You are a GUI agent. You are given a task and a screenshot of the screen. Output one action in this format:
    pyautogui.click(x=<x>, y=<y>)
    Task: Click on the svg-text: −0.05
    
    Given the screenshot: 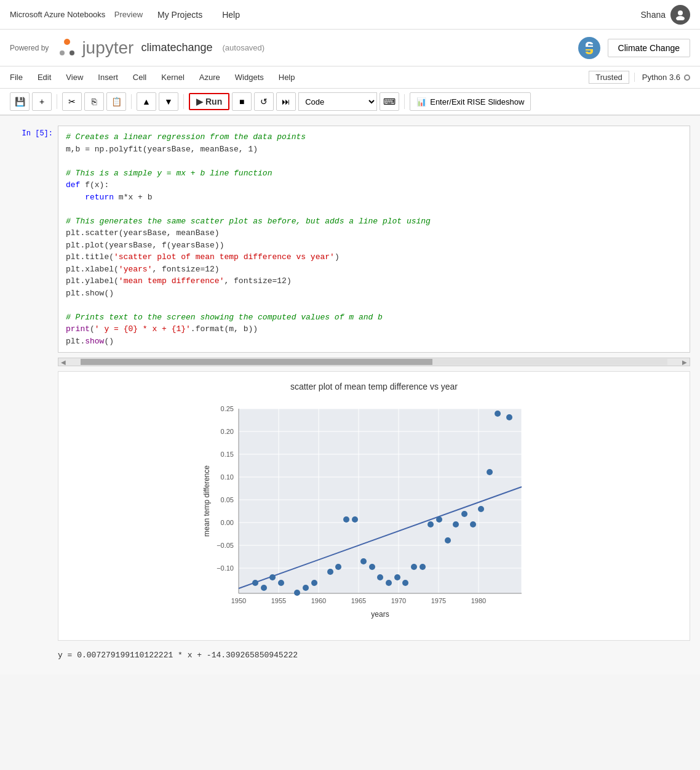 What is the action you would take?
    pyautogui.click(x=225, y=545)
    